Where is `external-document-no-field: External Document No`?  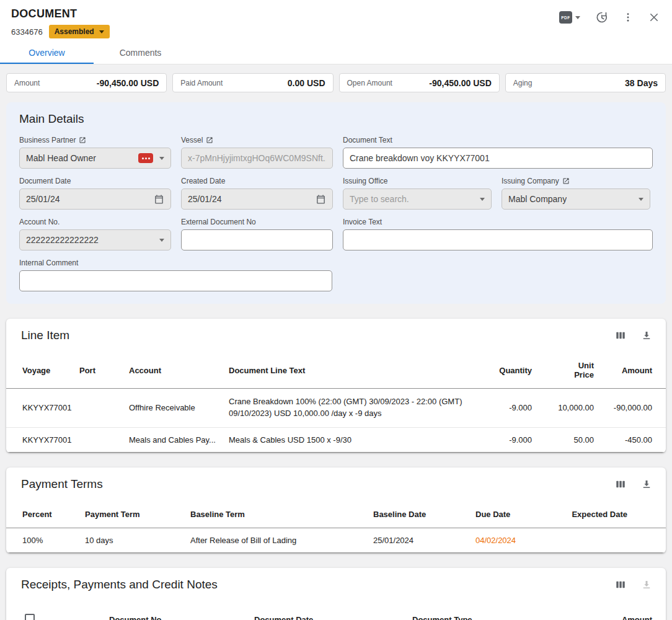 external-document-no-field: External Document No is located at coordinates (257, 234).